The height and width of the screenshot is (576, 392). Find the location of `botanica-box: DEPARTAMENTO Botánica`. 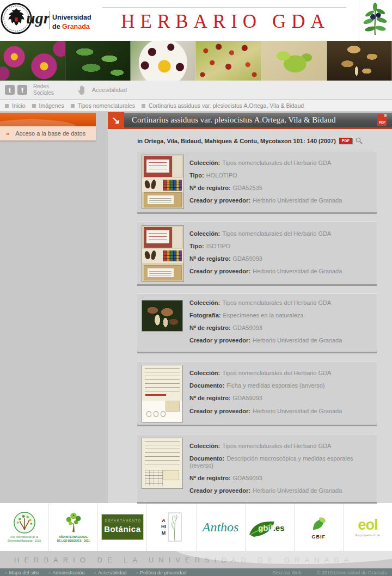

botanica-box: DEPARTAMENTO Botánica is located at coordinates (122, 527).